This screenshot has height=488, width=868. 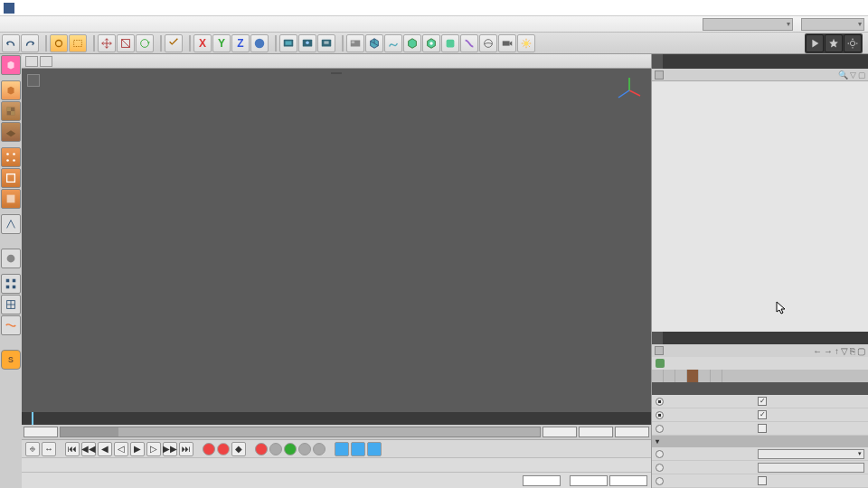 What do you see at coordinates (660, 416) in the screenshot?
I see `end-cap-radio-icon` at bounding box center [660, 416].